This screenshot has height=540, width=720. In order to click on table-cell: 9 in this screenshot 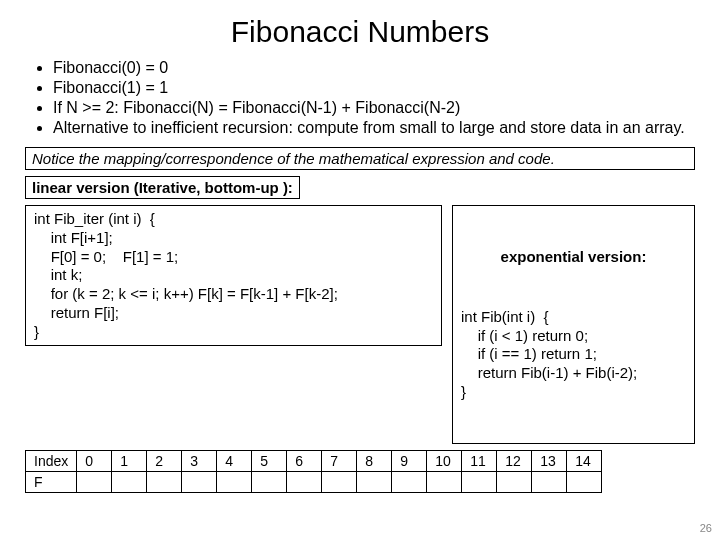, I will do `click(410, 462)`.